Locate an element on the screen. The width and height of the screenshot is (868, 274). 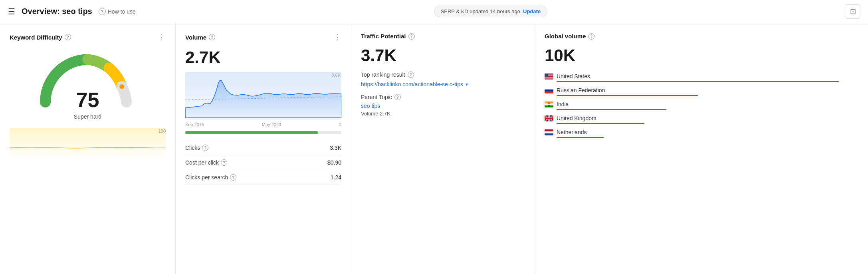
in-flag-icon is located at coordinates (549, 105).